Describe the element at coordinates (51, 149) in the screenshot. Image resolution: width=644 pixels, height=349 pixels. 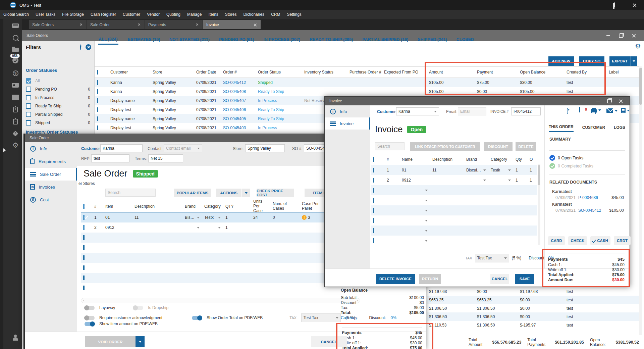
I see `nav-info: Info` at that location.